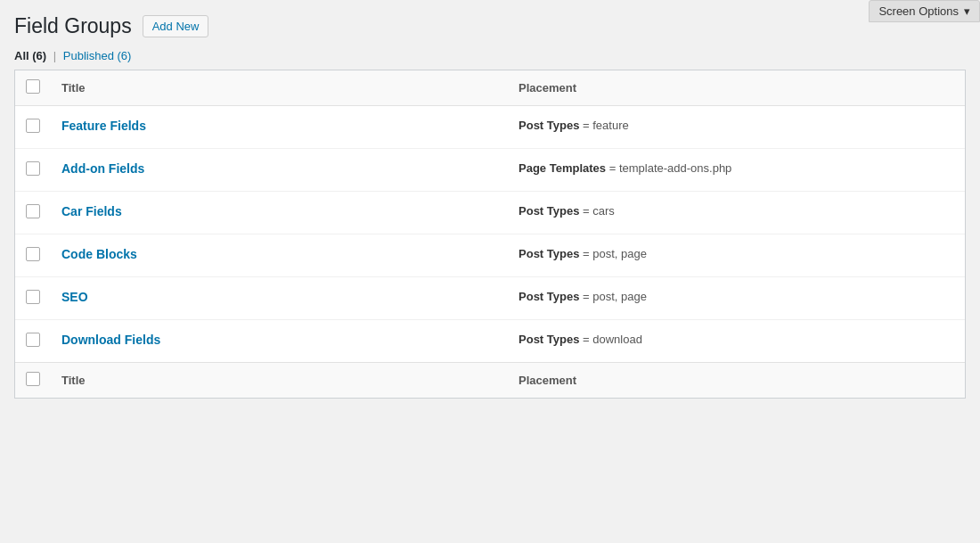 The image size is (980, 543). Describe the element at coordinates (968, 11) in the screenshot. I see `screen-options-arrow-icon: ▾` at that location.